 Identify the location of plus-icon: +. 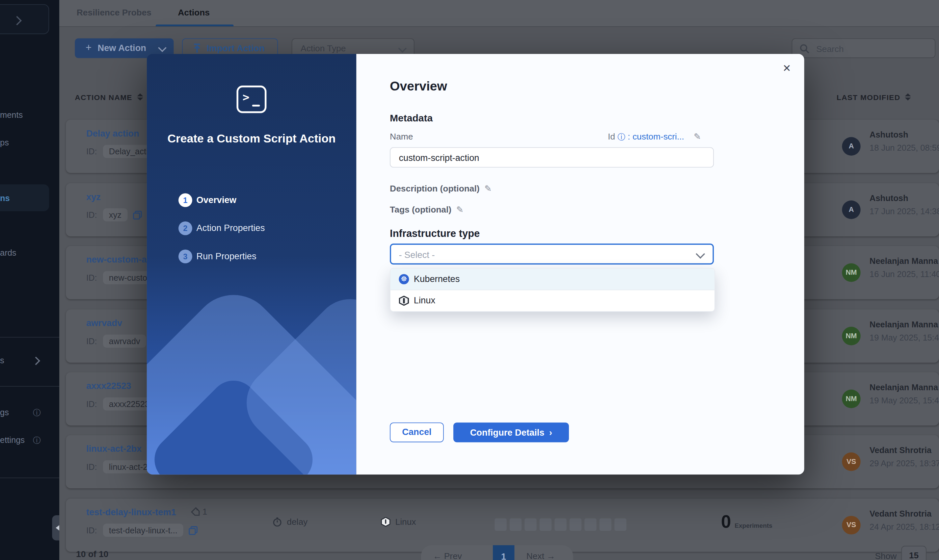
(88, 48).